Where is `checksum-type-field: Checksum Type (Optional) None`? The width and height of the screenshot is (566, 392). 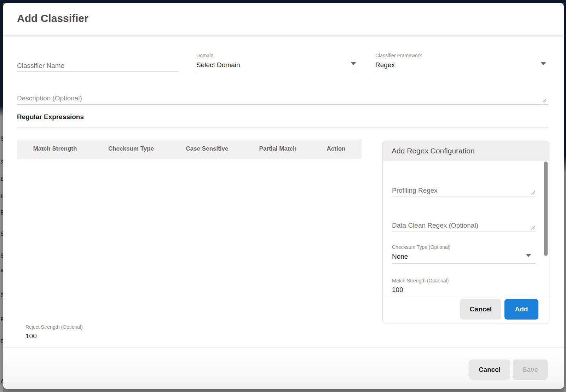 checksum-type-field: Checksum Type (Optional) None is located at coordinates (464, 254).